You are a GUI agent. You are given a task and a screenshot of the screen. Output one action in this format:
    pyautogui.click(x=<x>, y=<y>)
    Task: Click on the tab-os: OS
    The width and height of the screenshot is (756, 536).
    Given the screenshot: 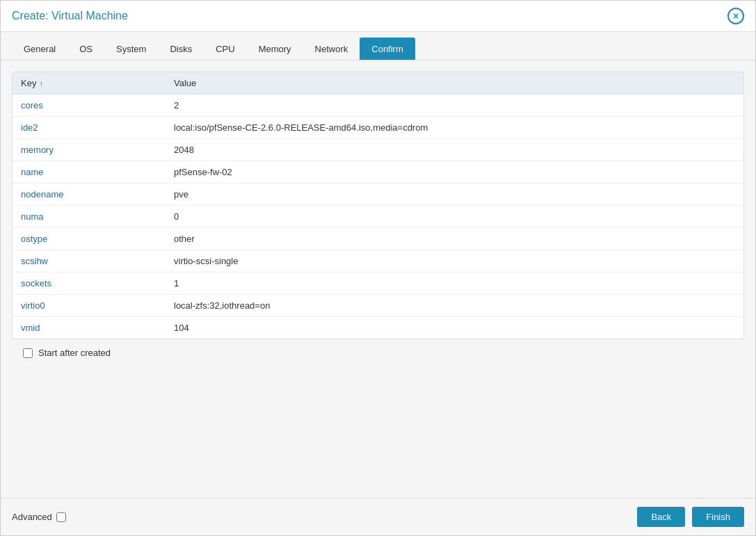 What is the action you would take?
    pyautogui.click(x=86, y=49)
    